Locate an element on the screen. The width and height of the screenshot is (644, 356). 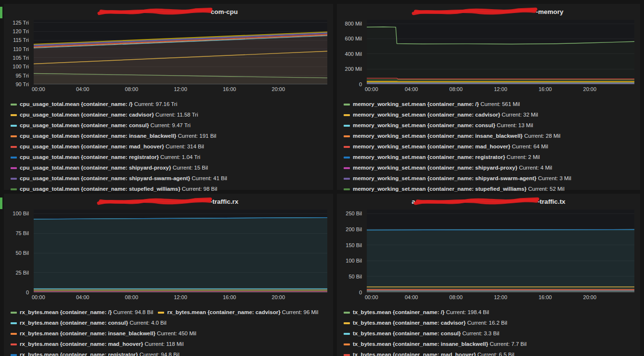
legend-item: cpu_usage_total.mean {container_name: /}… is located at coordinates (94, 104).